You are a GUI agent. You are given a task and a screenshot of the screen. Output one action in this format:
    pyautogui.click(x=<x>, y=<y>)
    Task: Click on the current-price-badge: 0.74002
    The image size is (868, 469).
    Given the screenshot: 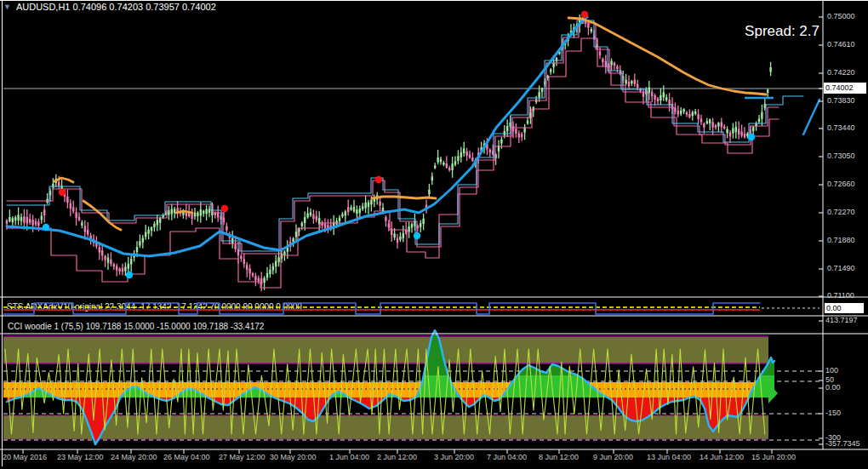 What is the action you would take?
    pyautogui.click(x=845, y=89)
    